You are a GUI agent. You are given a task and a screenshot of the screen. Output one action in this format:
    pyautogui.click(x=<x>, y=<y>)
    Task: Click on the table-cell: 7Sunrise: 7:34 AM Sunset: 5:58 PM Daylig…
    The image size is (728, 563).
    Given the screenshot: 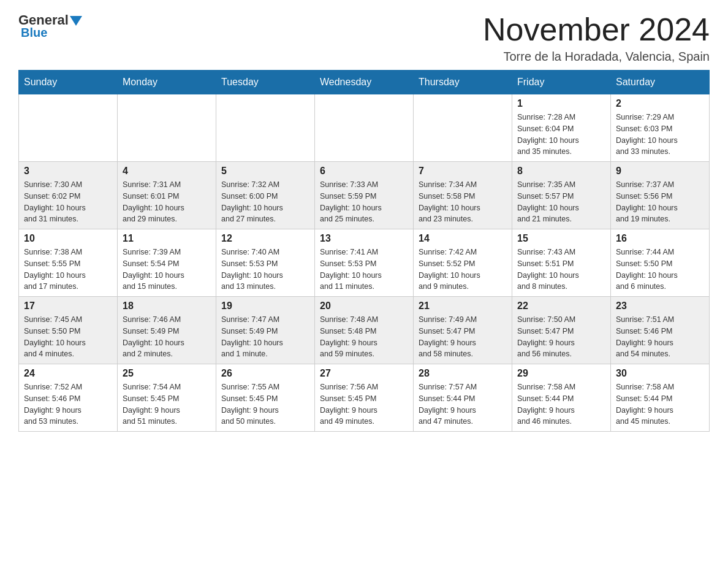 What is the action you would take?
    pyautogui.click(x=463, y=196)
    